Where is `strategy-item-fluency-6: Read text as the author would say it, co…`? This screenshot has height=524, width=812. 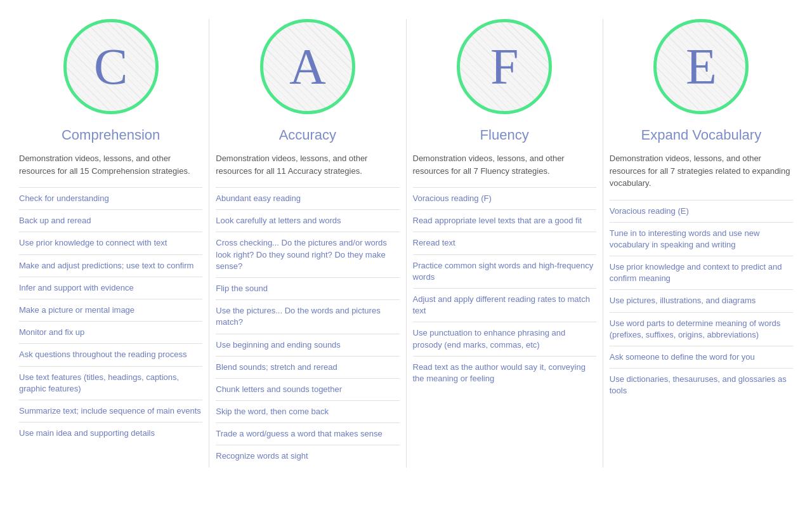
strategy-item-fluency-6: Read text as the author would say it, co… is located at coordinates (505, 373).